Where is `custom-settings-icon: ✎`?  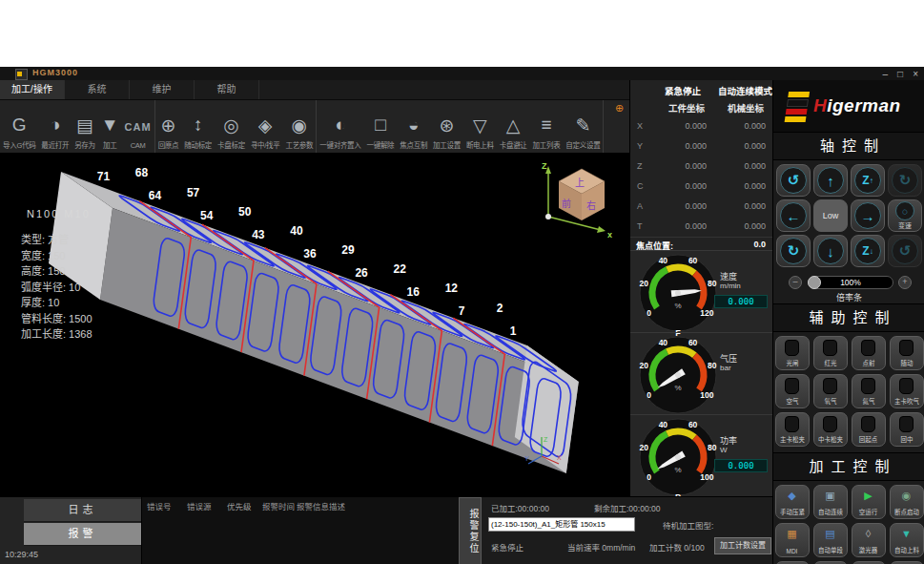
custom-settings-icon: ✎ is located at coordinates (583, 125).